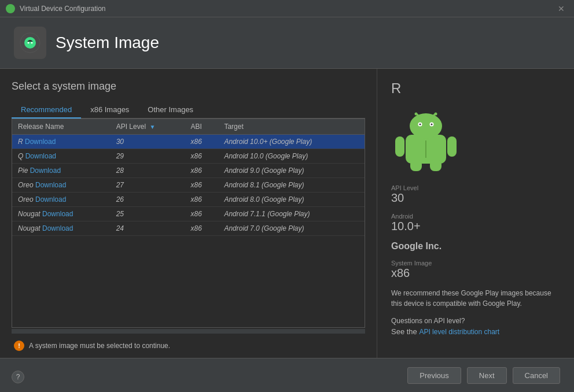  I want to click on system-image-label: System Image, so click(476, 263).